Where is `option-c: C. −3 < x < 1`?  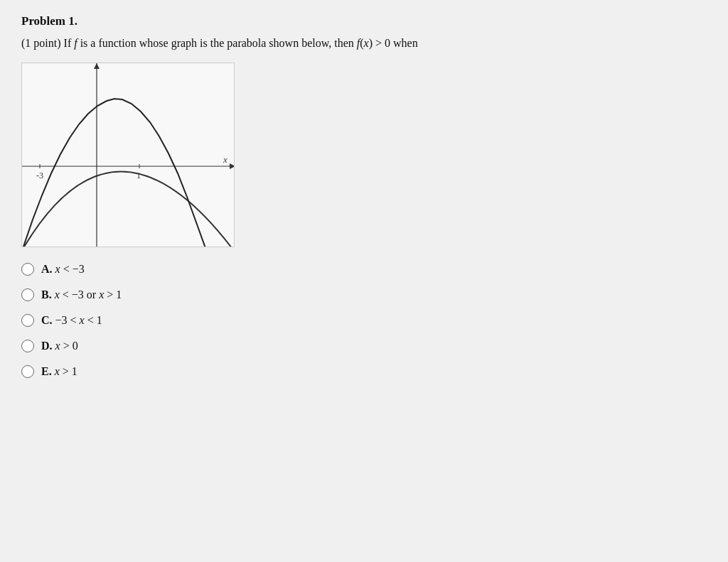 option-c: C. −3 < x < 1 is located at coordinates (364, 320).